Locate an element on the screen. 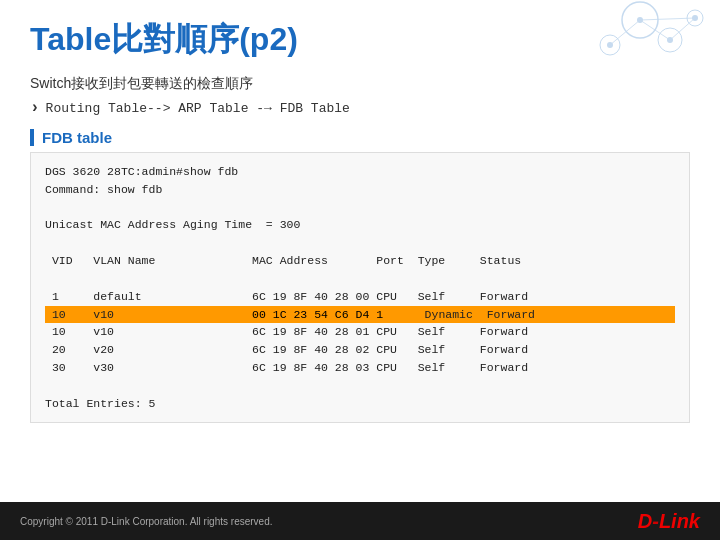 The image size is (720, 540). fdb-label: FDB table is located at coordinates (360, 138).